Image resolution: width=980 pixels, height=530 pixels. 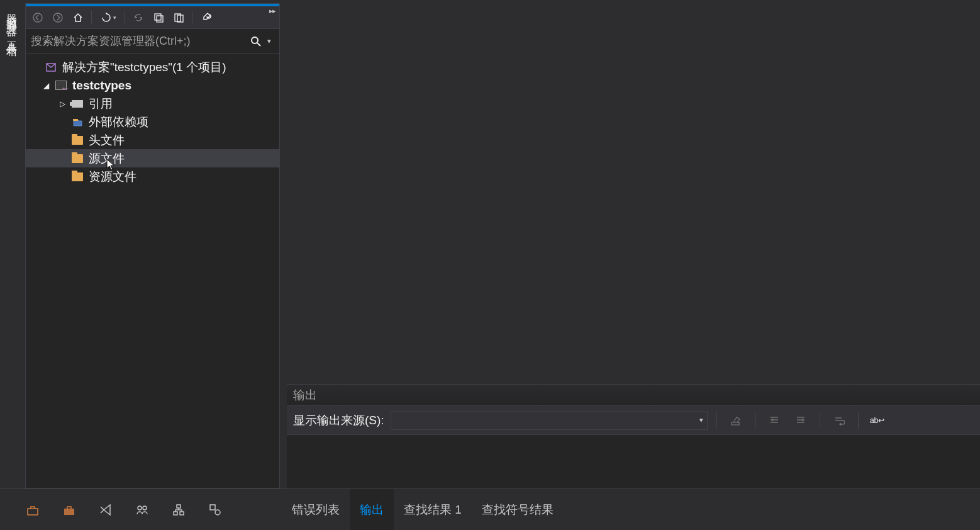 What do you see at coordinates (269, 42) in the screenshot?
I see `search-dropdown-button: ▾` at bounding box center [269, 42].